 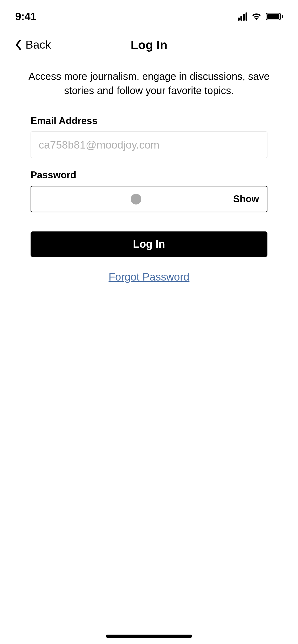 What do you see at coordinates (260, 17) in the screenshot?
I see `status-icons` at bounding box center [260, 17].